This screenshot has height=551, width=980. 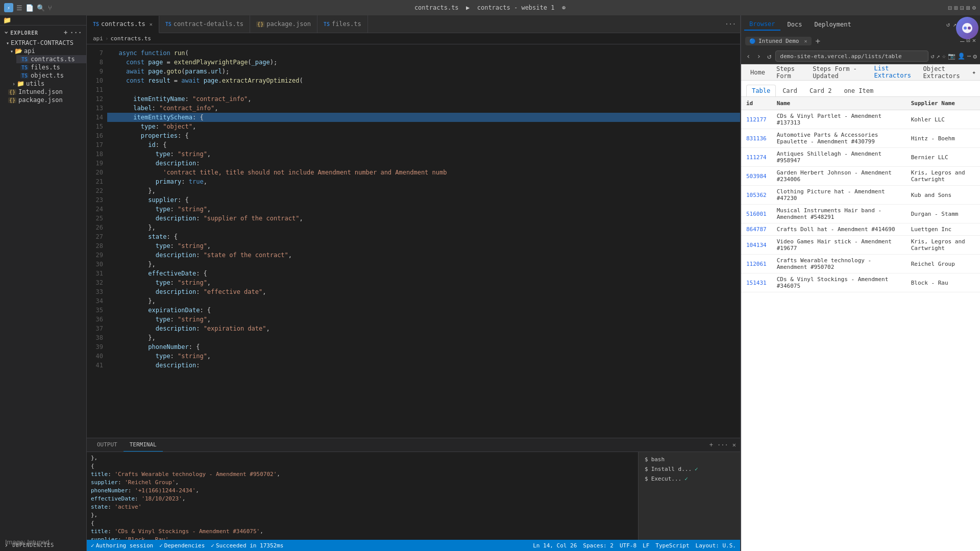 What do you see at coordinates (789, 72) in the screenshot?
I see `nav-steps-form: Steps Form` at bounding box center [789, 72].